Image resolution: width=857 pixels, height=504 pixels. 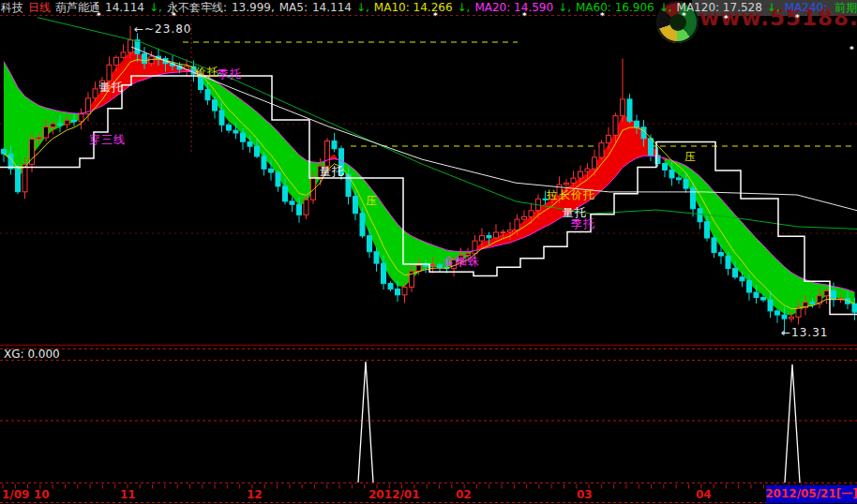 What do you see at coordinates (804, 334) in the screenshot?
I see `low-price-label: ←13.31` at bounding box center [804, 334].